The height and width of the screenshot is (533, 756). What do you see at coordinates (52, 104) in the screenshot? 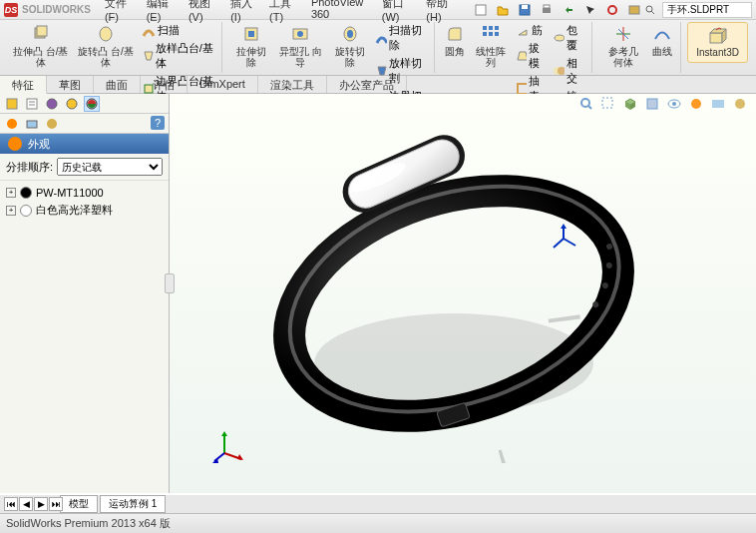
I see `config-tab-icon` at bounding box center [52, 104].